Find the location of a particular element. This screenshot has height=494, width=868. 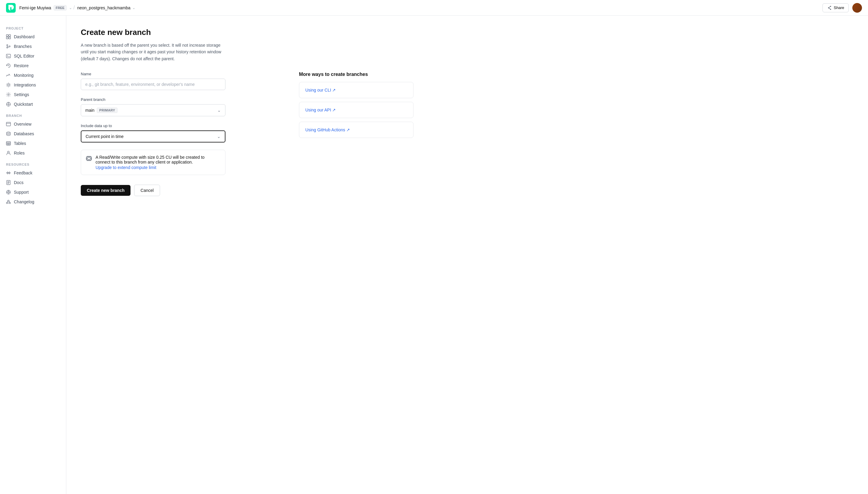

share-icon is located at coordinates (829, 8).